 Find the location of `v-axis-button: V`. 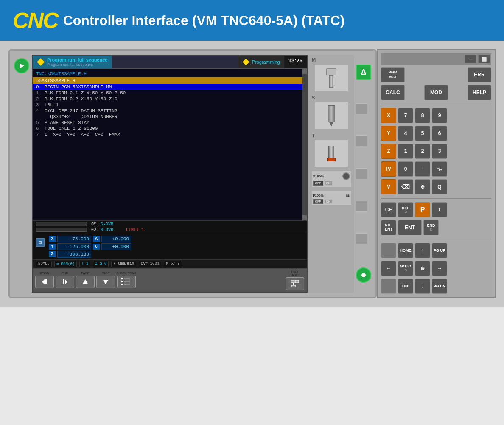

v-axis-button: V is located at coordinates (389, 187).